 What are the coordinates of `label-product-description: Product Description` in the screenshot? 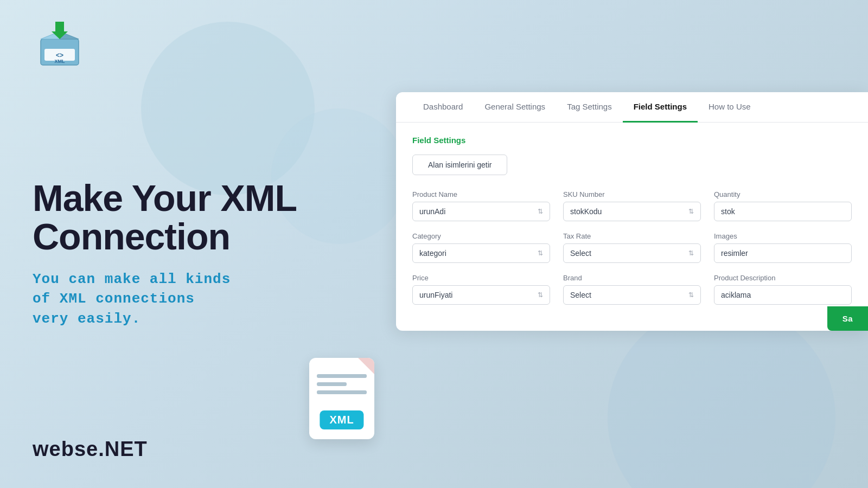 It's located at (783, 278).